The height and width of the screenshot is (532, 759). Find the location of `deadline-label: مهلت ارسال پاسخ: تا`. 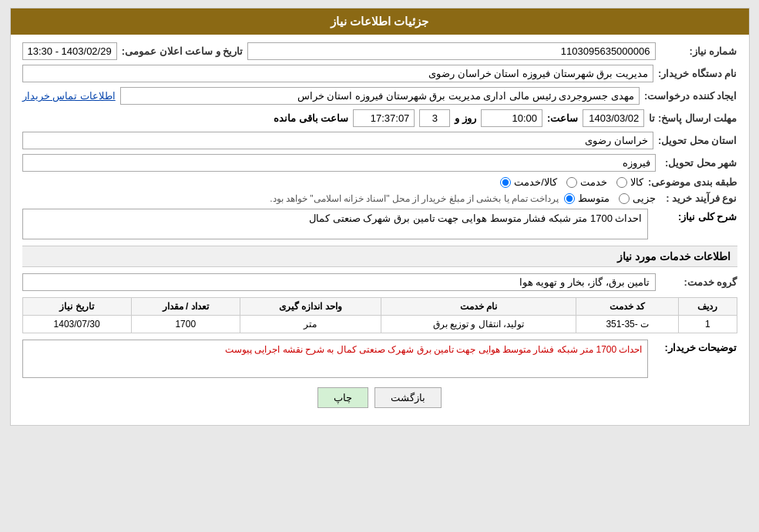

deadline-label: مهلت ارسال پاسخ: تا is located at coordinates (693, 119).